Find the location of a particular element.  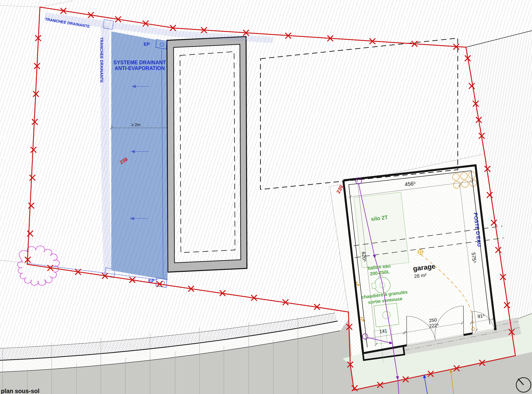

plan-title: plan sous-sol is located at coordinates (20, 391).